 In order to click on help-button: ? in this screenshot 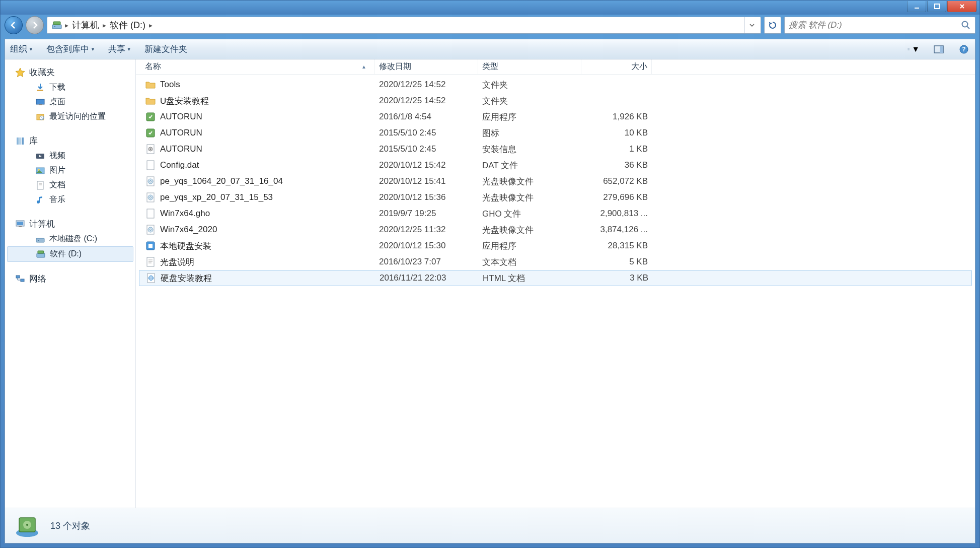, I will do `click(964, 49)`.